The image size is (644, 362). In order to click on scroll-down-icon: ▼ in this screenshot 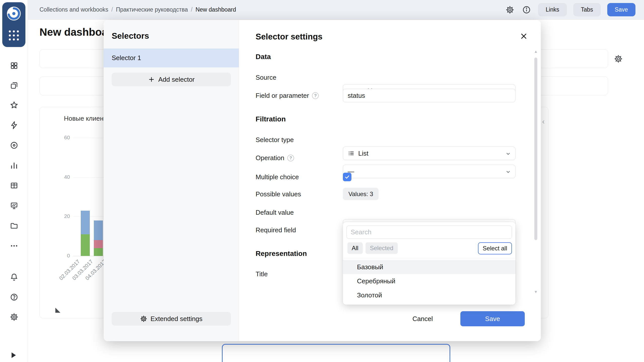, I will do `click(536, 292)`.